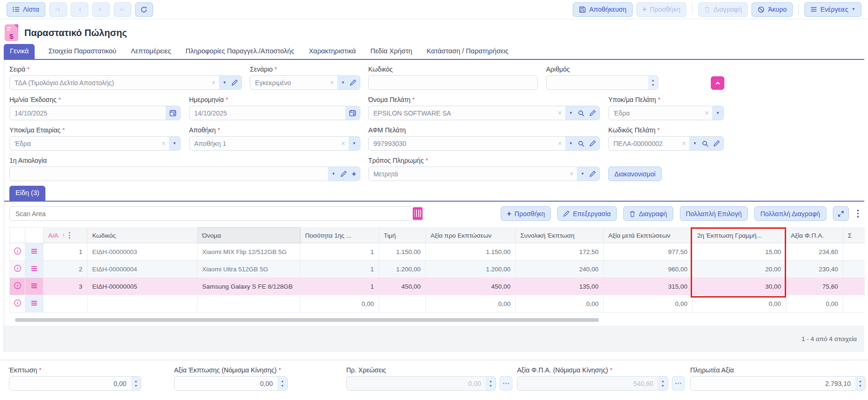 This screenshot has height=400, width=868. I want to click on cell-net: 977,50, so click(648, 252).